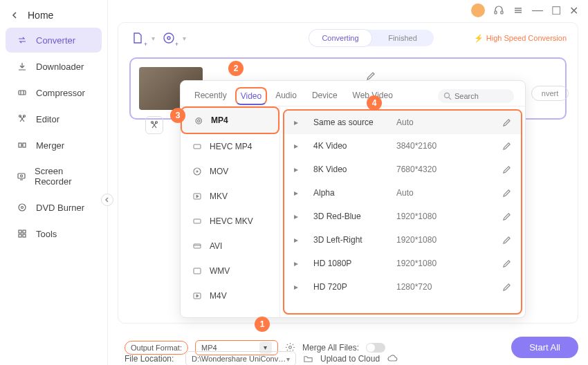  What do you see at coordinates (286, 96) in the screenshot?
I see `tab-audio: Audio` at bounding box center [286, 96].